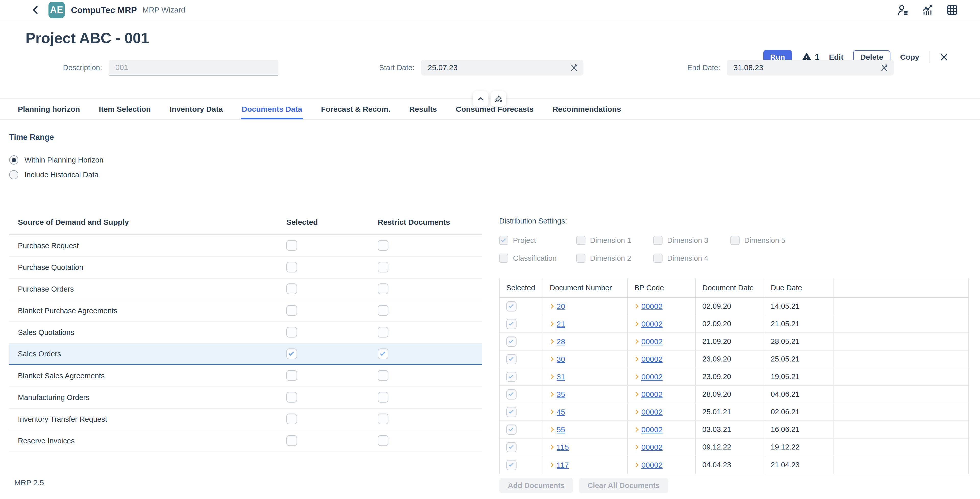 This screenshot has height=499, width=980. What do you see at coordinates (246, 246) in the screenshot?
I see `source-row-purchase-request: Purchase Request` at bounding box center [246, 246].